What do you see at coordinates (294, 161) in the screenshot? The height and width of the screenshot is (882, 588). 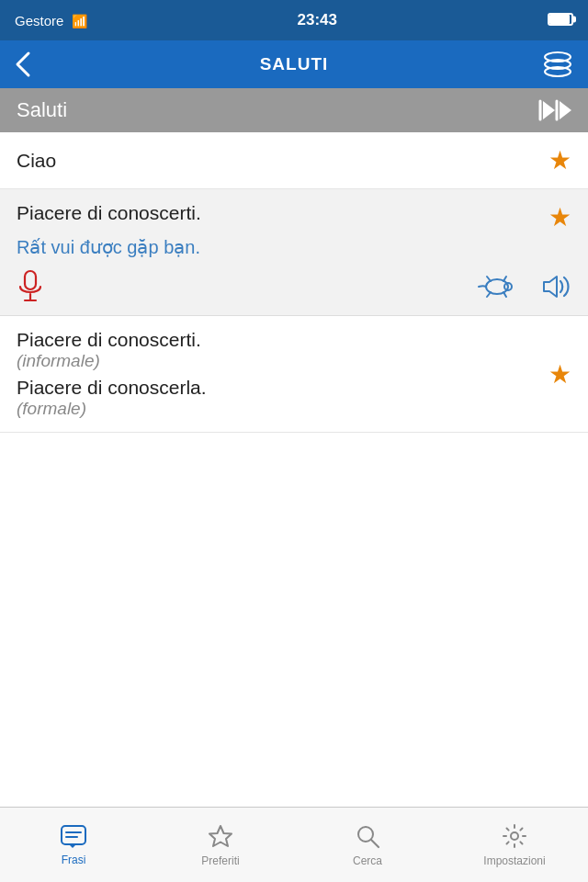 I see `list-item-ciao: Ciao ★` at bounding box center [294, 161].